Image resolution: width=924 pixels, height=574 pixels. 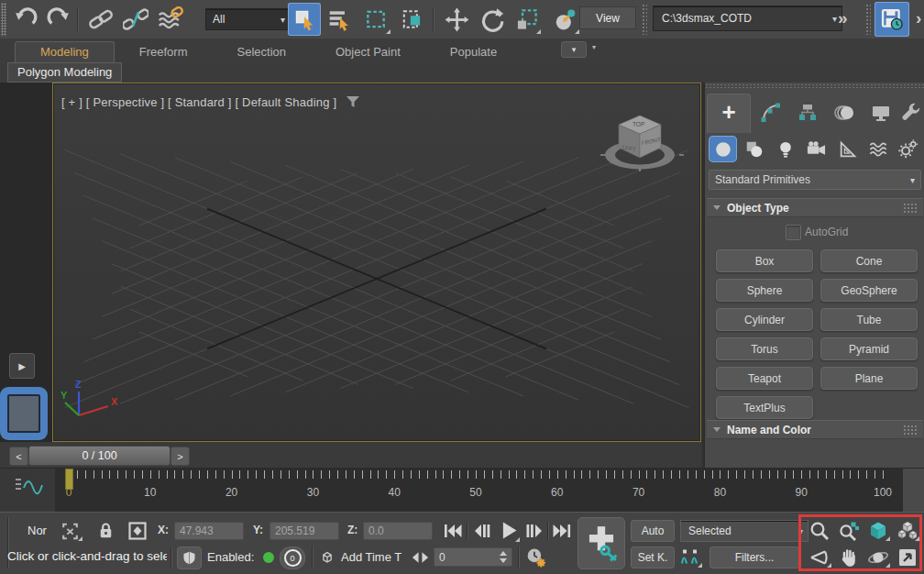 What do you see at coordinates (28, 486) in the screenshot?
I see `mini-curve-editor-button` at bounding box center [28, 486].